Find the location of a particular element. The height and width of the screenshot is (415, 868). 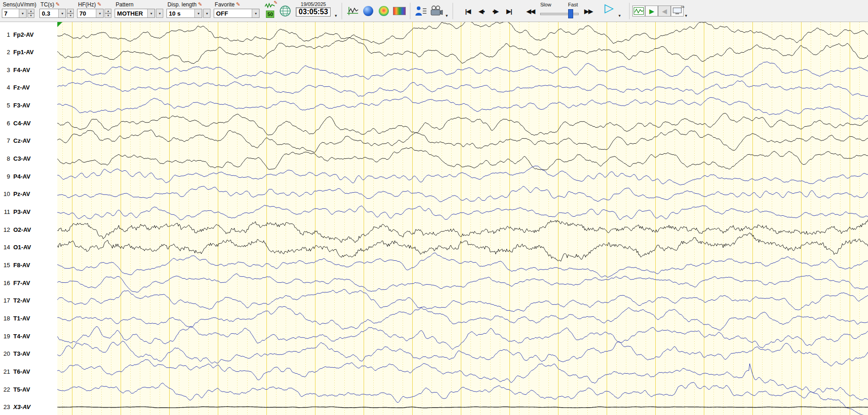

channel-label: T5-AV is located at coordinates (22, 389).